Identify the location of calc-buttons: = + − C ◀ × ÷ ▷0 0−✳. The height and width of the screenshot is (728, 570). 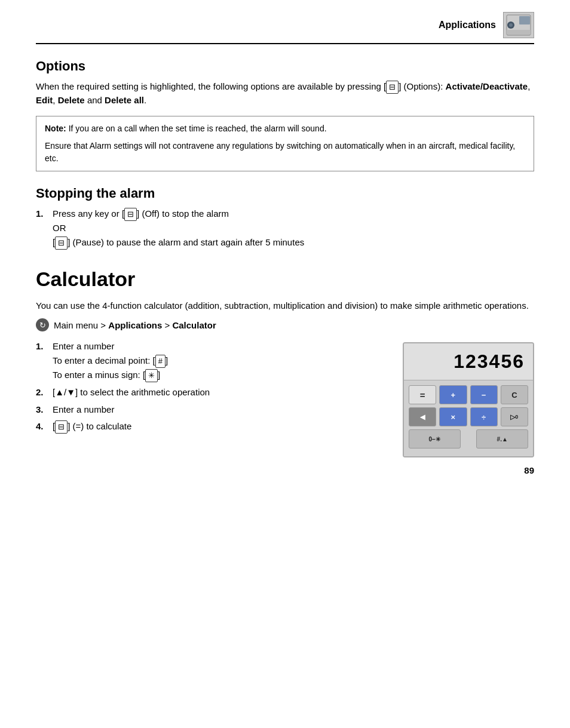
(468, 418).